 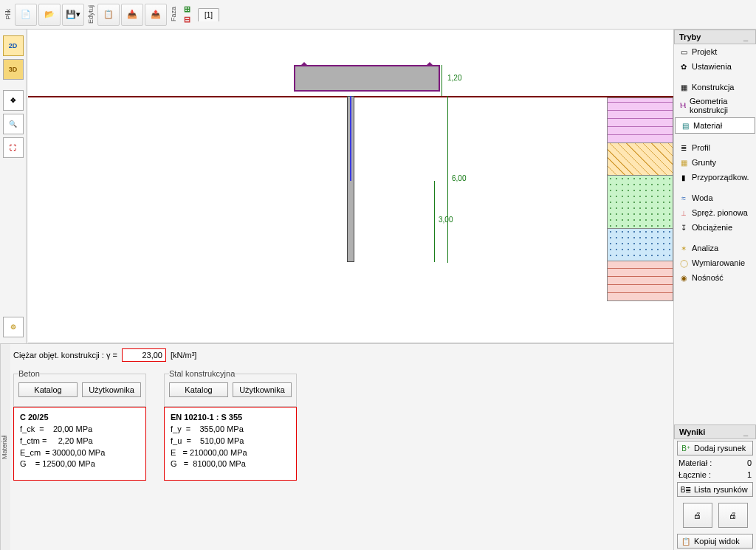 What do you see at coordinates (715, 52) in the screenshot?
I see `mode-project: ▭Projekt` at bounding box center [715, 52].